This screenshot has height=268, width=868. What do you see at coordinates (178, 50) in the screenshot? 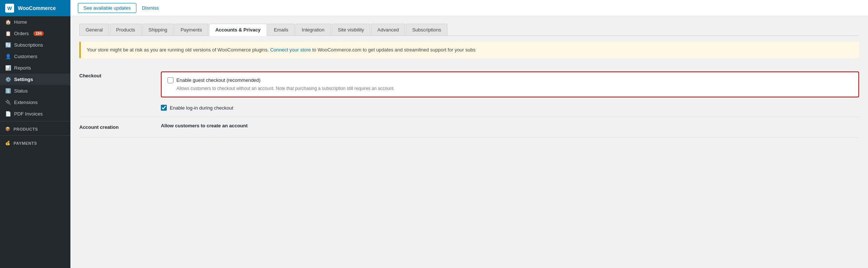
I see `alert-text-before: Your store might be at risk as you are r…` at bounding box center [178, 50].